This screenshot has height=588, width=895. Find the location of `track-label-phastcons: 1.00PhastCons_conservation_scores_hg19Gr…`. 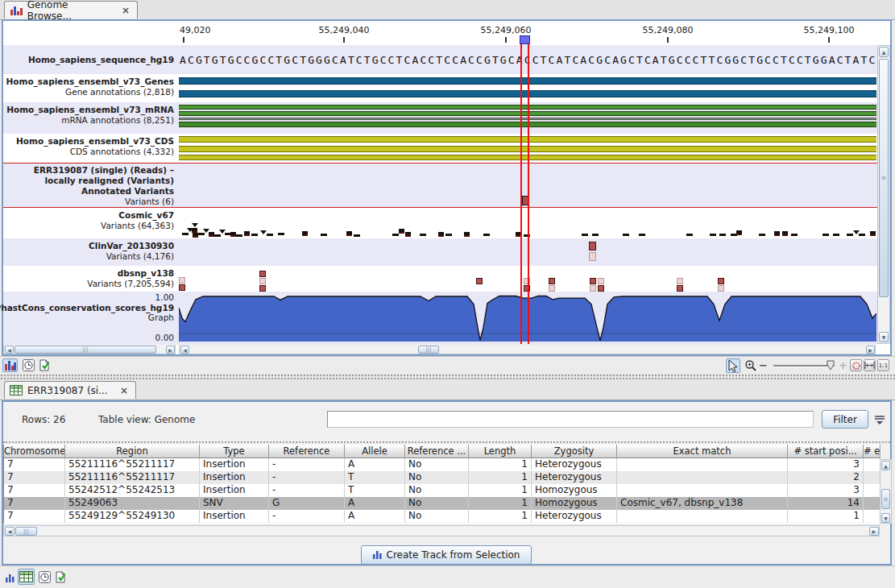

track-label-phastcons: 1.00PhastCons_conservation_scores_hg19Gr… is located at coordinates (89, 318).